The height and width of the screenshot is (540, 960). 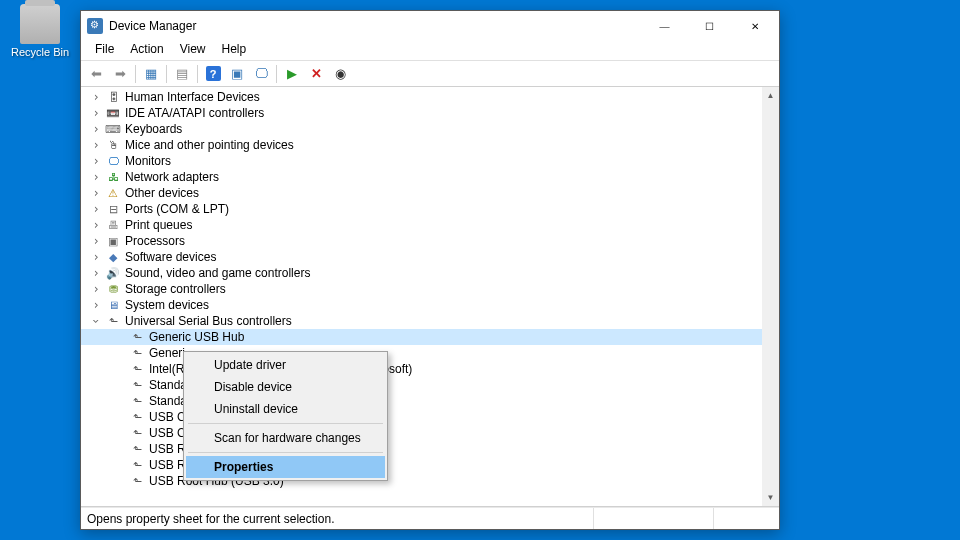 What do you see at coordinates (172, 177) in the screenshot?
I see `category-label: Network adapters` at bounding box center [172, 177].